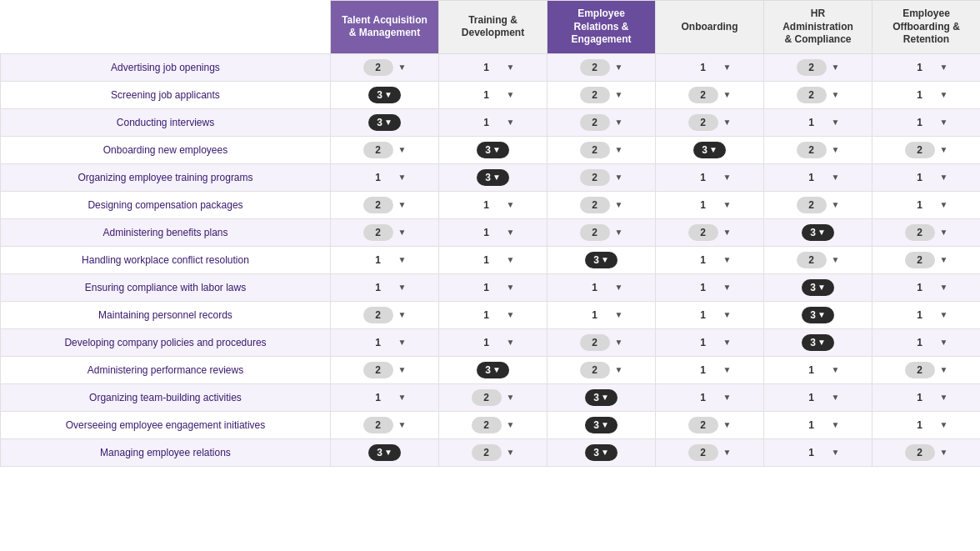 This screenshot has height=551, width=980. Describe the element at coordinates (619, 177) in the screenshot. I see `dropdown-arrow-4-2: ▼` at that location.